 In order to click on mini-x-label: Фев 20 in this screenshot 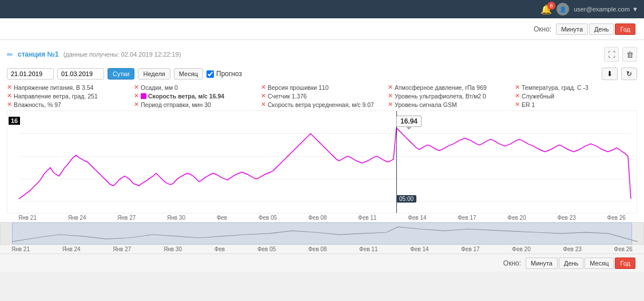, I will do `click(521, 249)`.